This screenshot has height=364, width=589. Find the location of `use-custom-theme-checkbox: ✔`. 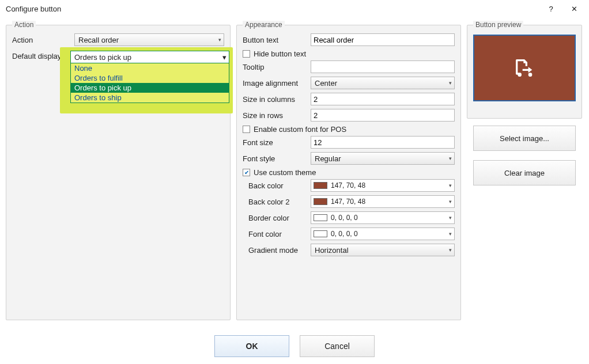

use-custom-theme-checkbox: ✔ is located at coordinates (247, 173).